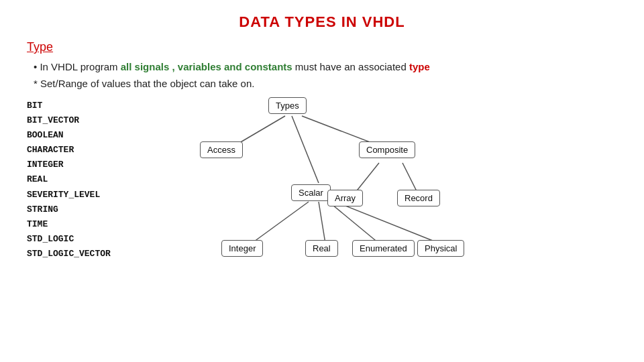 The height and width of the screenshot is (362, 644). What do you see at coordinates (287, 106) in the screenshot?
I see `tree-node-types: Types` at bounding box center [287, 106].